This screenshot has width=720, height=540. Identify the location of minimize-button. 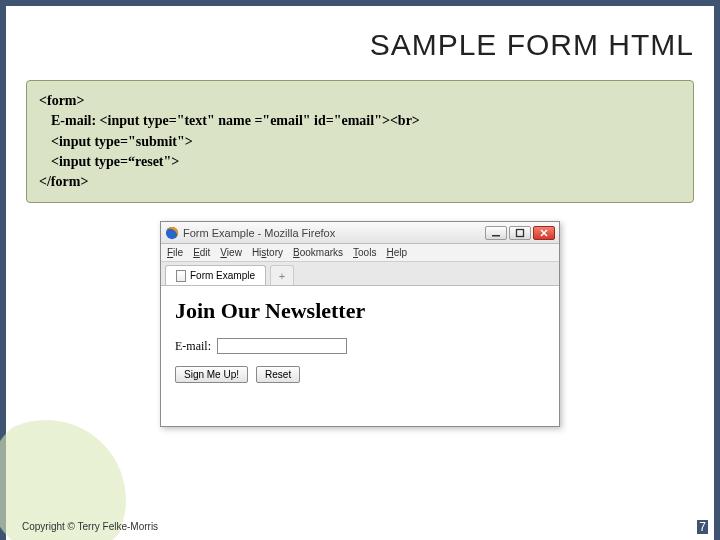
(496, 233).